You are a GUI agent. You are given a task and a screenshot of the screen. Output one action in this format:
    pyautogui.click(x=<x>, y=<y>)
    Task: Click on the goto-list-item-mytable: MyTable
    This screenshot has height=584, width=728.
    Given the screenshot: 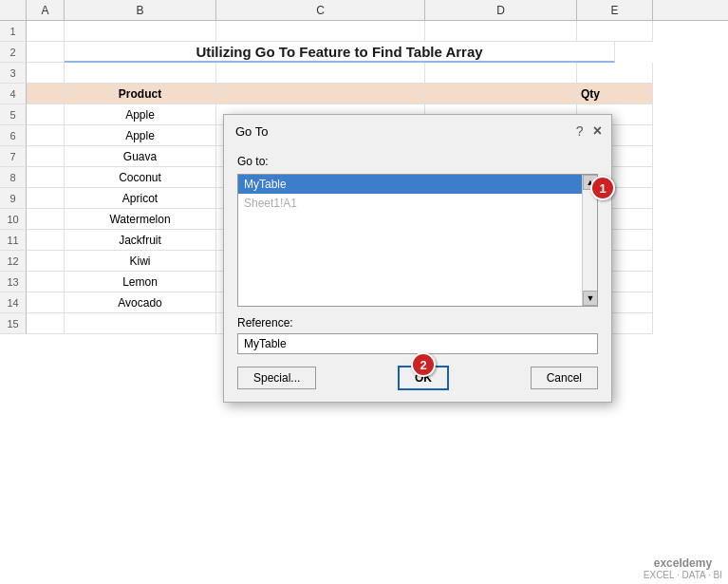 What is the action you would take?
    pyautogui.click(x=418, y=184)
    